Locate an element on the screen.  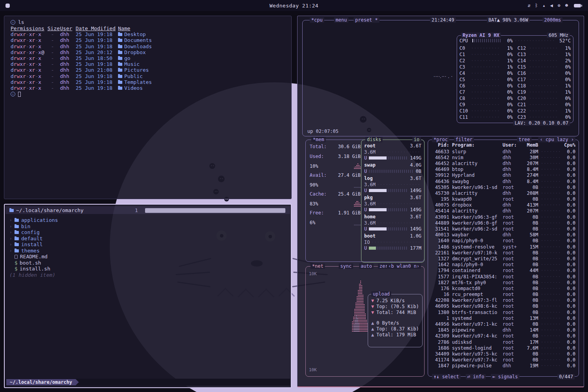
file-item: ›themes is located at coordinates (34, 251).